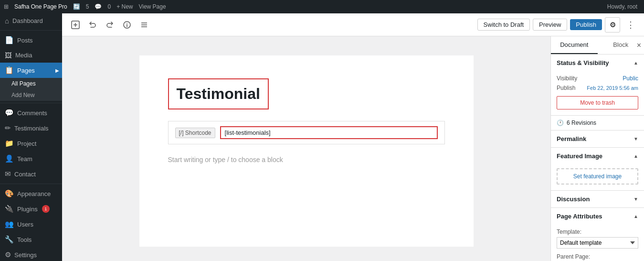 Image resolution: width=644 pixels, height=261 pixels. What do you see at coordinates (31, 70) in the screenshot?
I see `sidebar-item-pages: 📋 Pages ▶` at bounding box center [31, 70].